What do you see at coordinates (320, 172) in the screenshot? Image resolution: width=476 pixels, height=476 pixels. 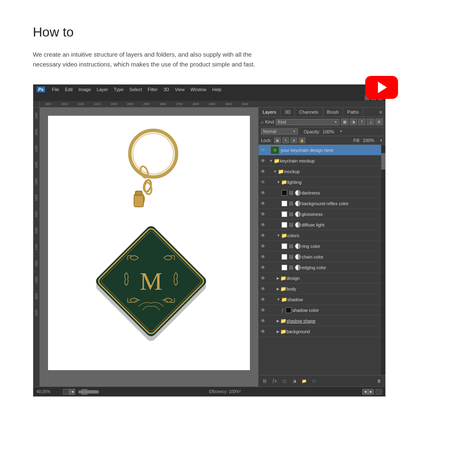 I see `layer-mockup: 👁 ▼ 📁 mockup` at bounding box center [320, 172].